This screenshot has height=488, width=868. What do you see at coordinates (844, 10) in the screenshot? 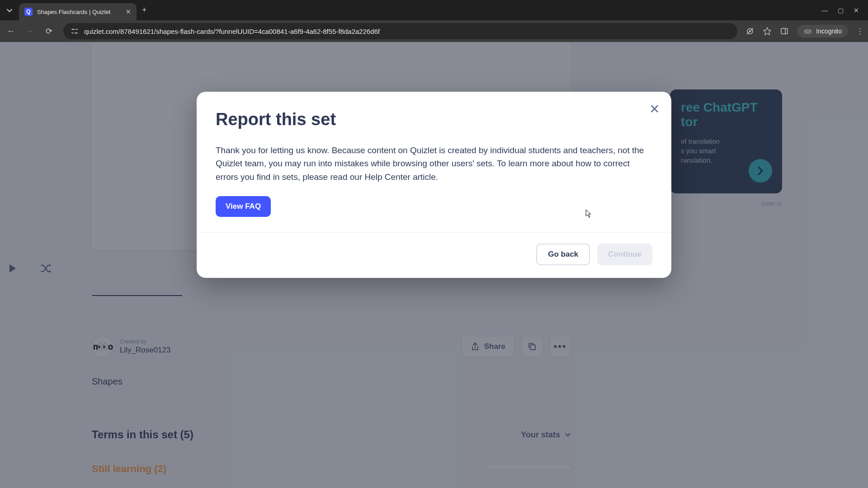
I see `window-controls: — ▢ ✕` at bounding box center [844, 10].